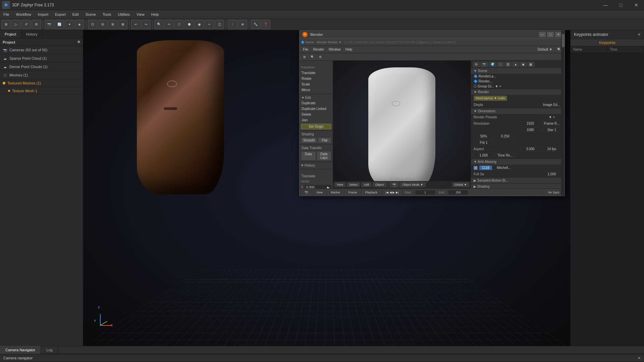  What do you see at coordinates (6, 24) in the screenshot?
I see `toolbar-btn-1: ⊞` at bounding box center [6, 24].